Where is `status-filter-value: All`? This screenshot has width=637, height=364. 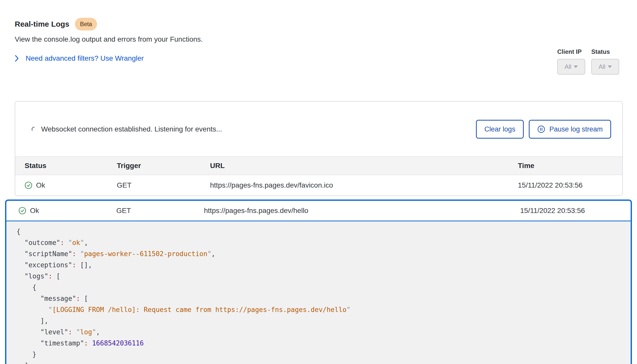 status-filter-value: All is located at coordinates (602, 67).